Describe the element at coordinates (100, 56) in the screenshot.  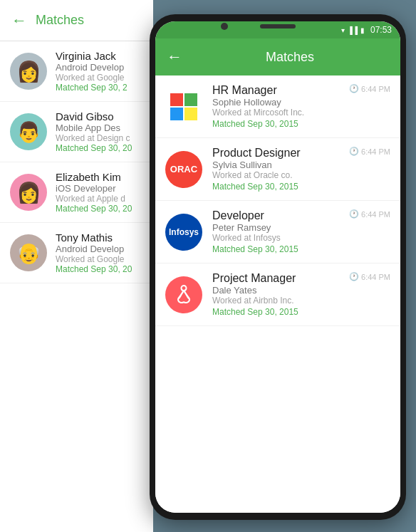
I see `match-name: Virginia Jack` at that location.